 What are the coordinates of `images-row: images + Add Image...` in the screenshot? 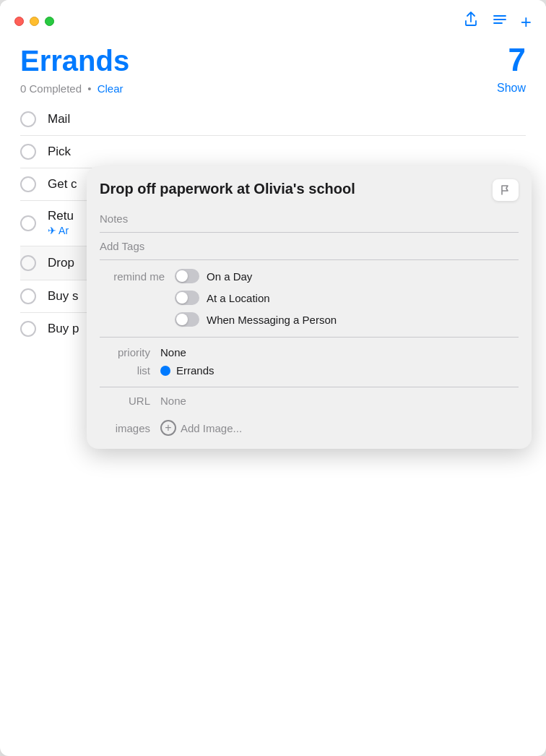 It's located at (309, 431).